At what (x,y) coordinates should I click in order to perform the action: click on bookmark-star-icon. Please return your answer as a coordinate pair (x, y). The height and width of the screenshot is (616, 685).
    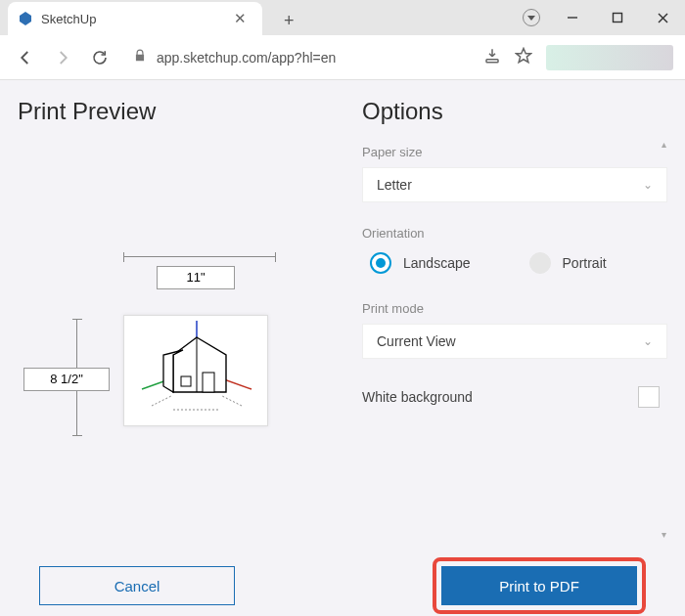
    Looking at the image, I should click on (524, 58).